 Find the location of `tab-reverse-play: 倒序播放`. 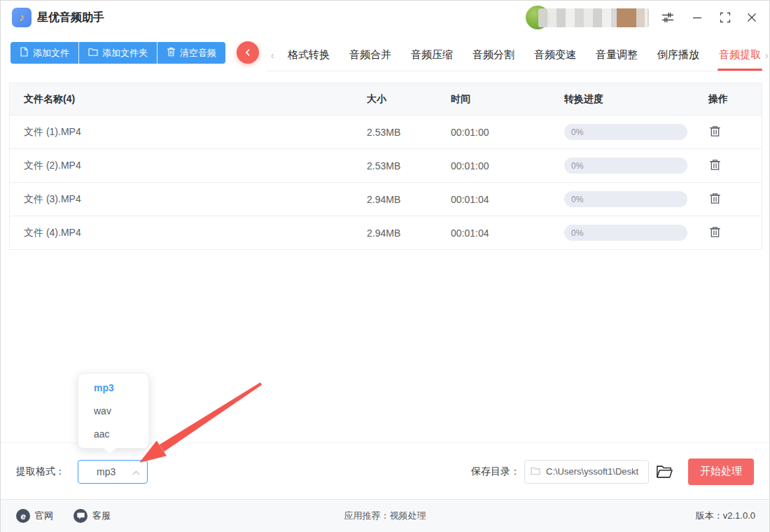

tab-reverse-play: 倒序播放 is located at coordinates (678, 55).